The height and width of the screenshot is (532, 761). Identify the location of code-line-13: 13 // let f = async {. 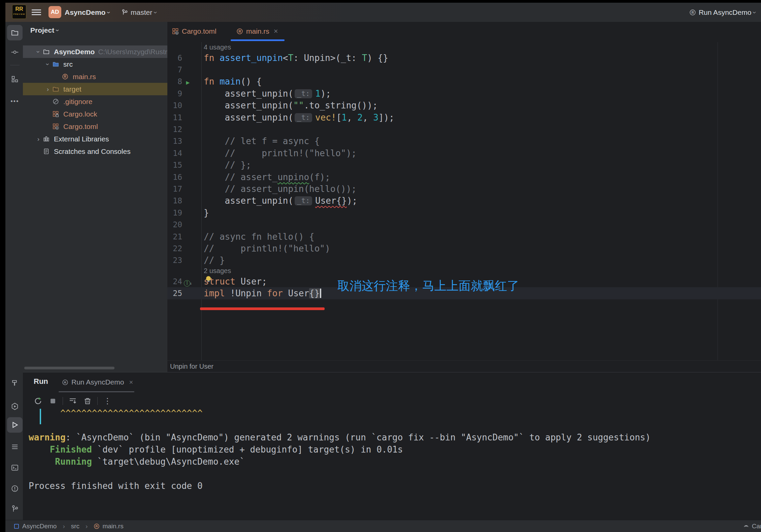
(464, 141).